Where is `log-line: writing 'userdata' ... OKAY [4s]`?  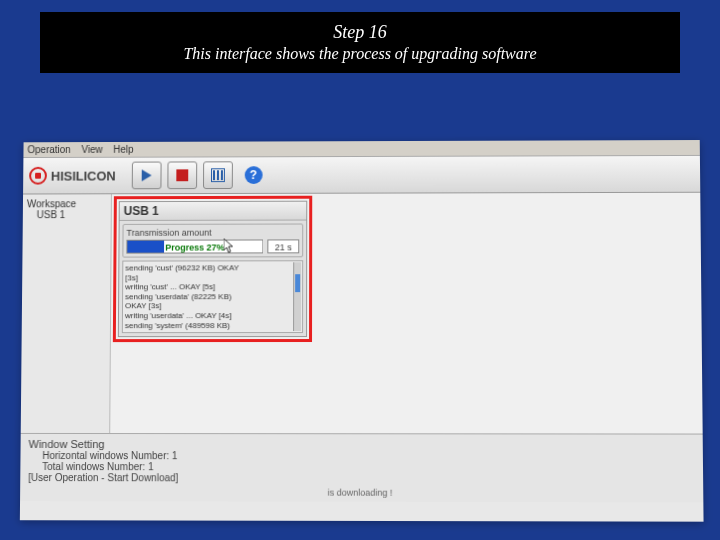
log-line: writing 'userdata' ... OKAY [4s] is located at coordinates (212, 316).